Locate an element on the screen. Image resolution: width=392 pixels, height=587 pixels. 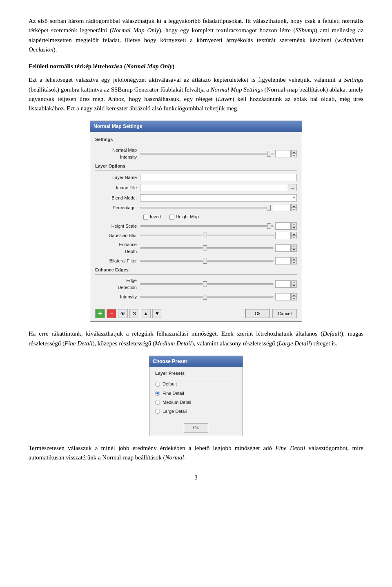
percentage-spinner-btns: ▲ ▼ is located at coordinates (294, 208).